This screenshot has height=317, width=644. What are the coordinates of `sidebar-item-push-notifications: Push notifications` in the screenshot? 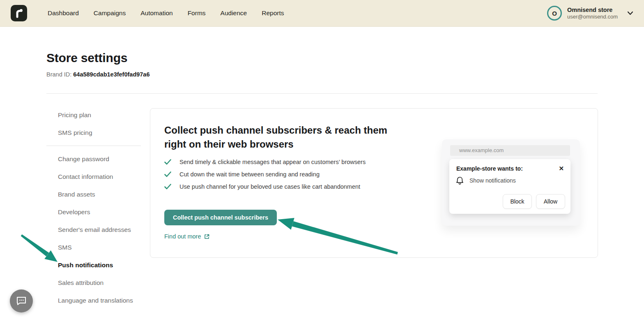 It's located at (94, 265).